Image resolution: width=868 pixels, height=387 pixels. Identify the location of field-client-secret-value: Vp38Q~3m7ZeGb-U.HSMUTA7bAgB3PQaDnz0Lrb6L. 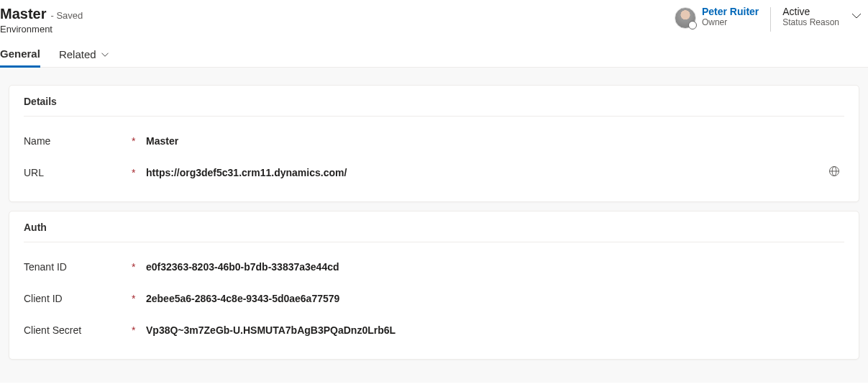
(495, 330).